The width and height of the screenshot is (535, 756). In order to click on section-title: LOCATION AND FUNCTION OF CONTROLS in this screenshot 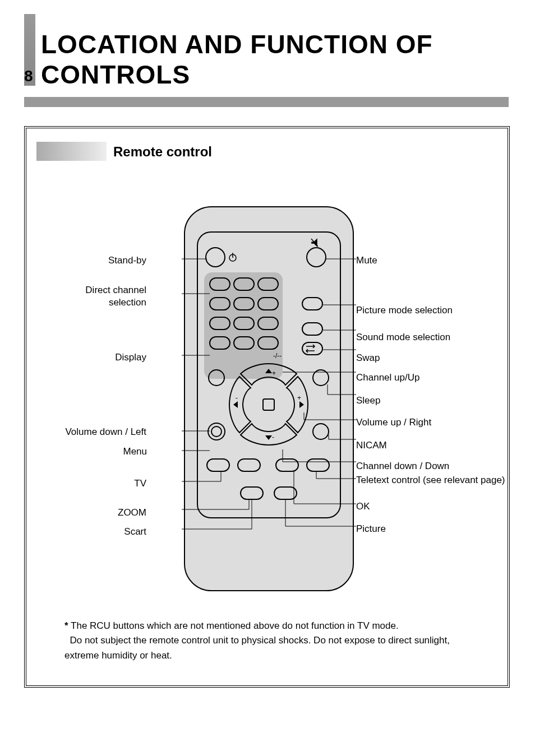, I will do `click(288, 59)`.